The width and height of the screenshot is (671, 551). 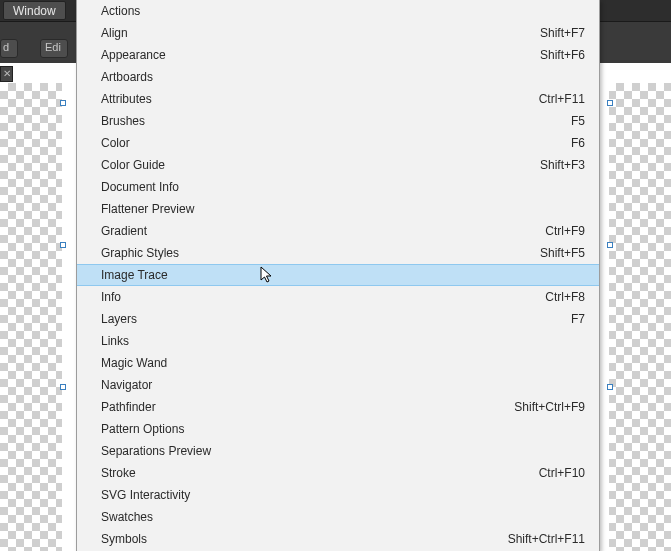 What do you see at coordinates (336, 143) in the screenshot?
I see `menu-item-label: Color` at bounding box center [336, 143].